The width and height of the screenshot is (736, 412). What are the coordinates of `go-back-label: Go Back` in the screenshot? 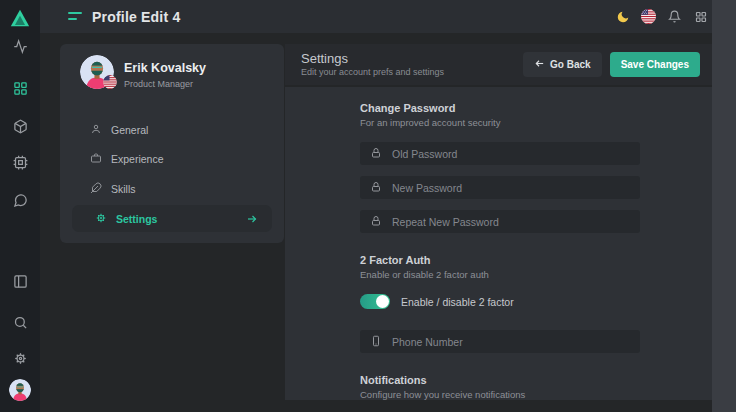 It's located at (570, 64).